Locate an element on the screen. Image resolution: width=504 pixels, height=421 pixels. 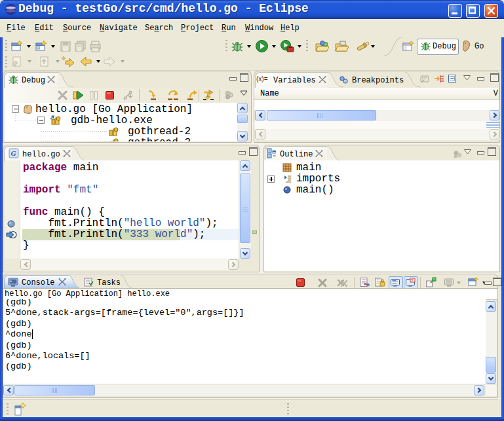
svg-text: (x)= is located at coordinates (262, 79).